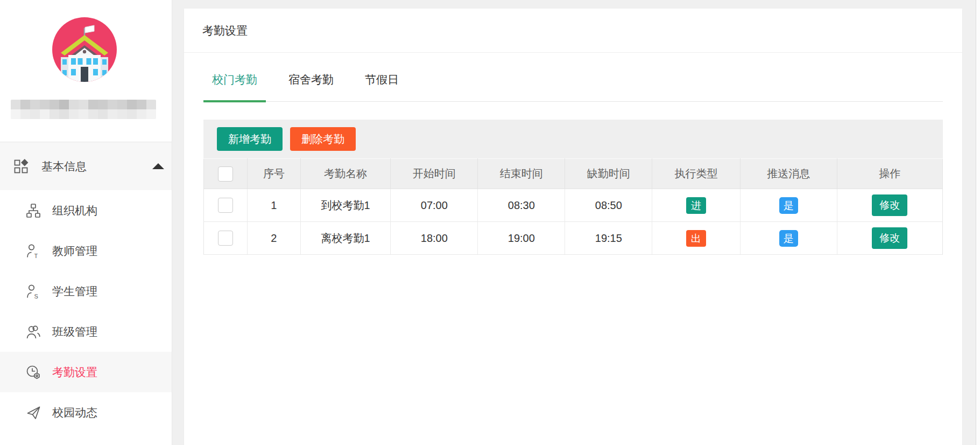 The height and width of the screenshot is (445, 980). What do you see at coordinates (274, 206) in the screenshot?
I see `cell-no: 1` at bounding box center [274, 206].